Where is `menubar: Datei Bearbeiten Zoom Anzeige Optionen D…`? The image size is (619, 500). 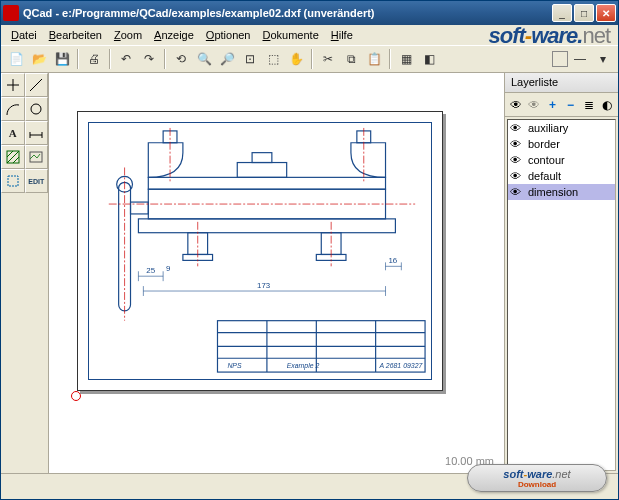
menubar: Datei Bearbeiten Zoom Anzeige Optionen D… is located at coordinates (310, 35).